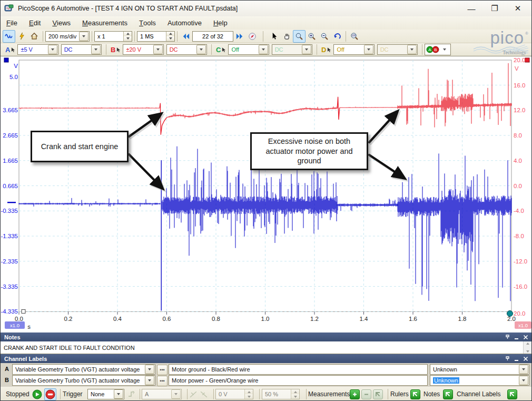 Image resolution: width=532 pixels, height=401 pixels. Describe the element at coordinates (9, 8) in the screenshot. I see `app-icon` at that location.